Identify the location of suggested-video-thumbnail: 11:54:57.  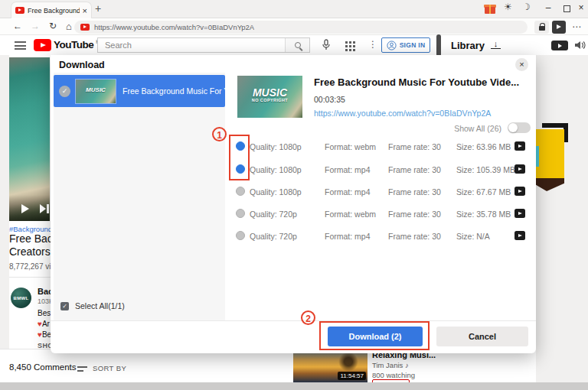
(331, 366).